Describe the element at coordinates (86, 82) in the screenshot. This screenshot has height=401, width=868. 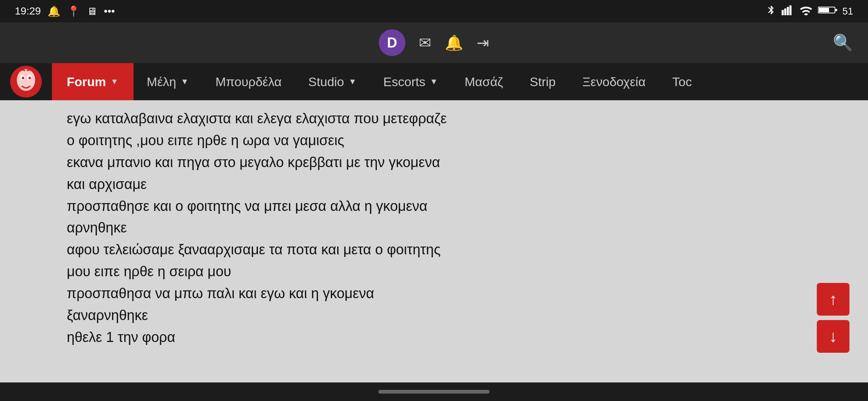
I see `forum-label: Forum` at that location.